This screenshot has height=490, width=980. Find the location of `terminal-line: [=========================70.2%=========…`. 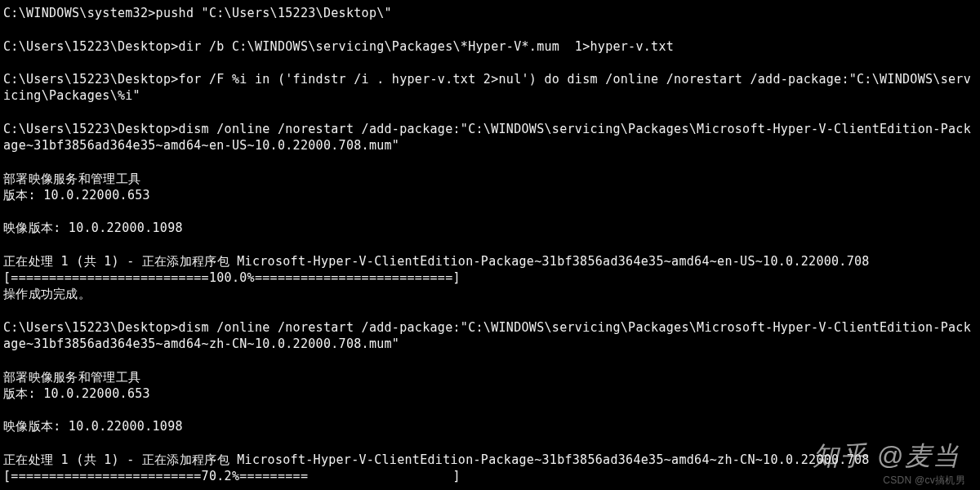

terminal-line: [=========================70.2%=========… is located at coordinates (490, 476).